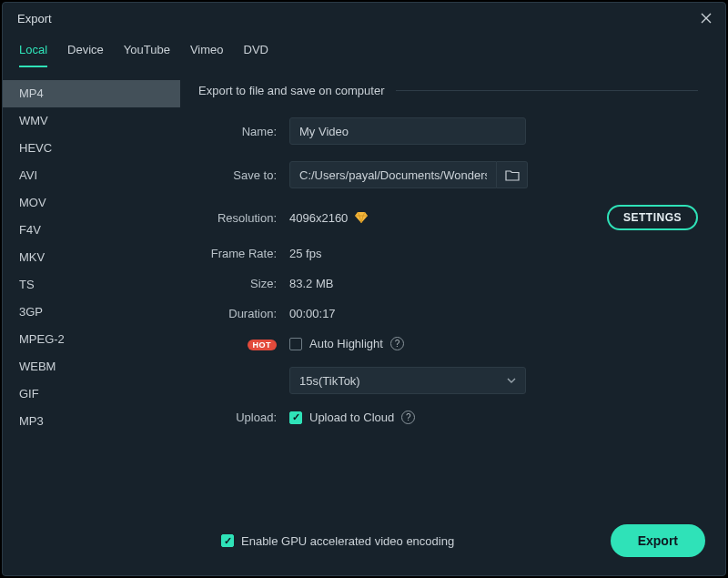 This screenshot has height=578, width=728. I want to click on section-header: Export to file and save on computer, so click(448, 91).